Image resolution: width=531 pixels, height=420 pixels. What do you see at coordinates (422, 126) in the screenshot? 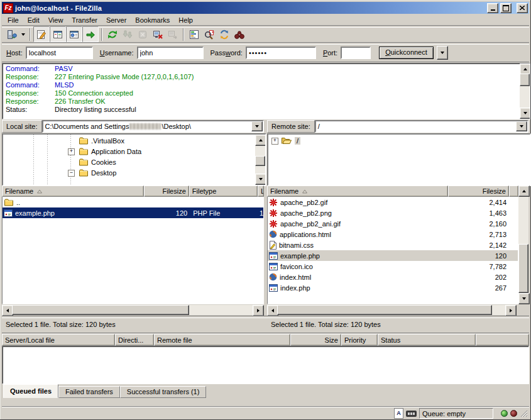
I see `remote-site-combo: /` at bounding box center [422, 126].